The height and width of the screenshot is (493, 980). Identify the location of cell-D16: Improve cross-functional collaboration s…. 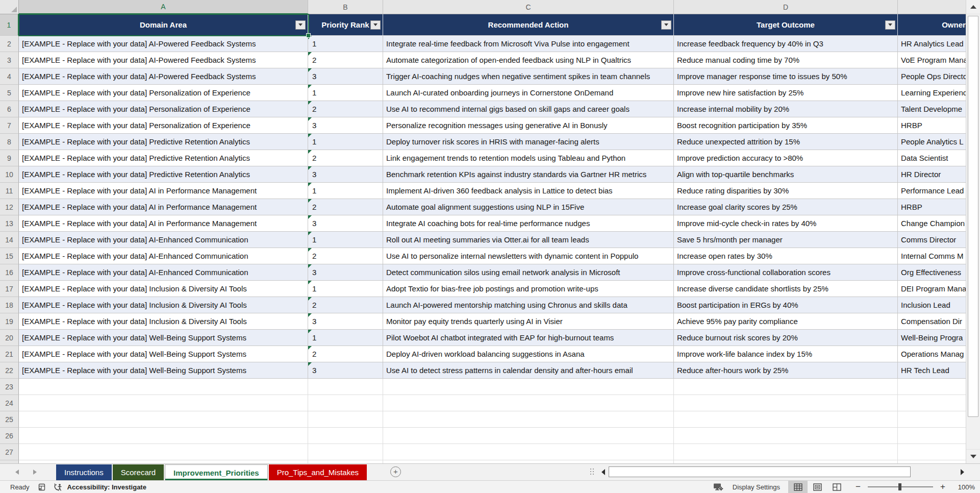
(786, 273).